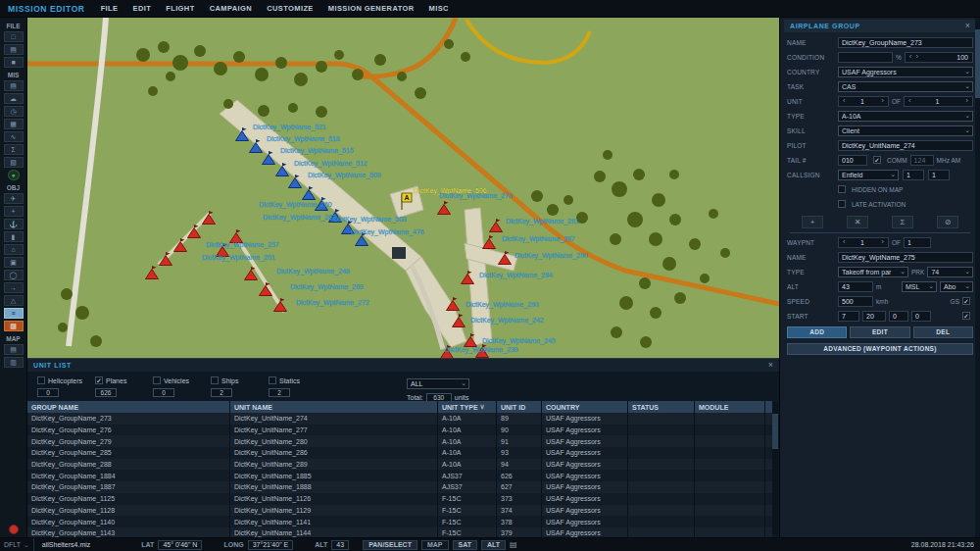 This screenshot has height=551, width=980. Describe the element at coordinates (439, 8) in the screenshot. I see `menu-item-misc: MISC` at that location.